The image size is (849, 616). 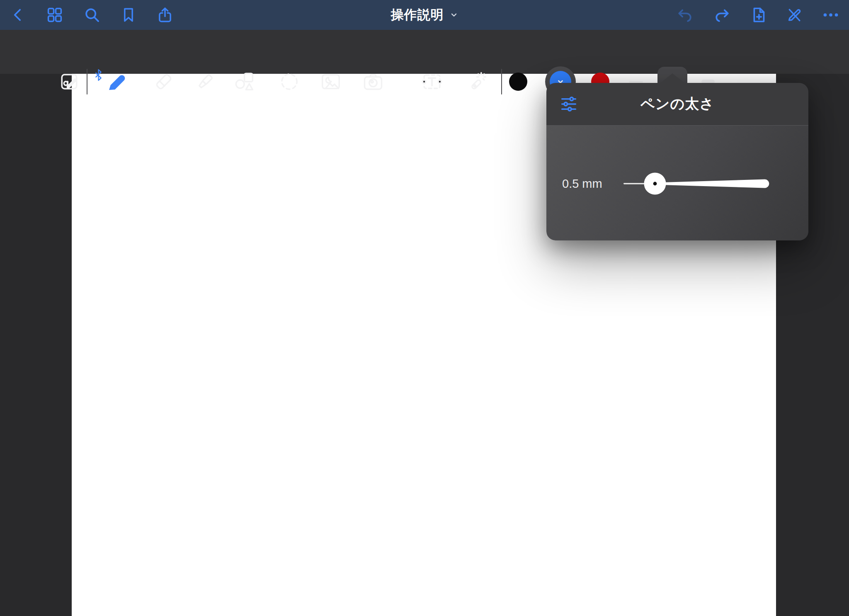 What do you see at coordinates (424, 52) in the screenshot?
I see `drawing-toolbar` at bounding box center [424, 52].